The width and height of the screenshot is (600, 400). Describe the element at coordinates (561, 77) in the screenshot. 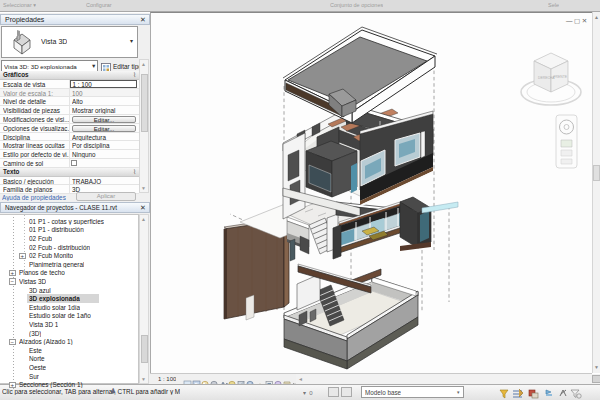

I see `svg-text: FRENTE` at that location.